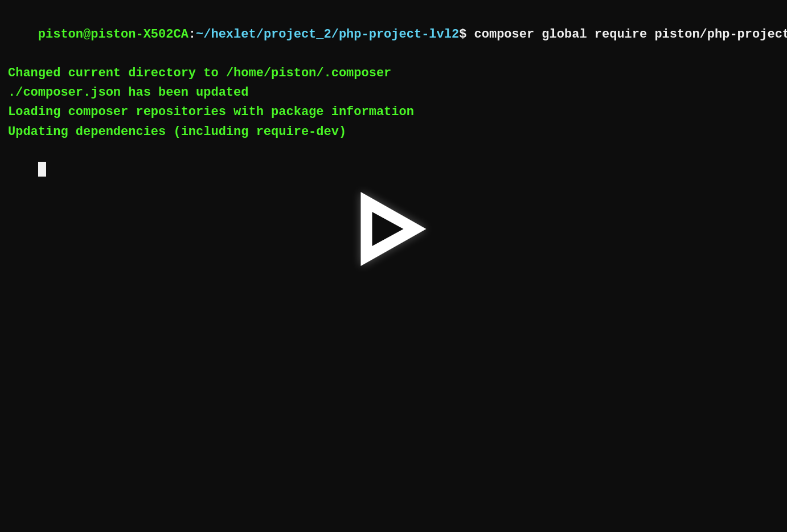  What do you see at coordinates (394, 229) in the screenshot?
I see `play-button` at bounding box center [394, 229].